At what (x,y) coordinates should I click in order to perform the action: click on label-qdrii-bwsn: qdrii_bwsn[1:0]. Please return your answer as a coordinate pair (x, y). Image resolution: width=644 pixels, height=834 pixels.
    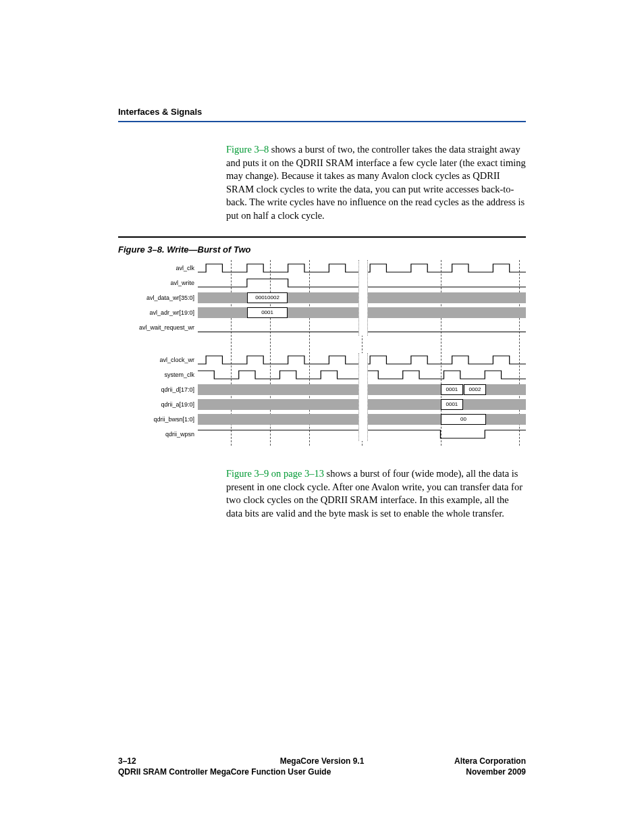
    Looking at the image, I should click on (174, 419).